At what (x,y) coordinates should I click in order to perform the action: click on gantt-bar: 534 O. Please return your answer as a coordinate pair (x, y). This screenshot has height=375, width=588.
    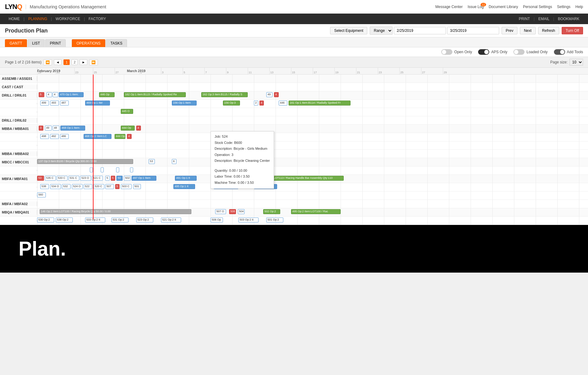
    Looking at the image, I should click on (56, 187).